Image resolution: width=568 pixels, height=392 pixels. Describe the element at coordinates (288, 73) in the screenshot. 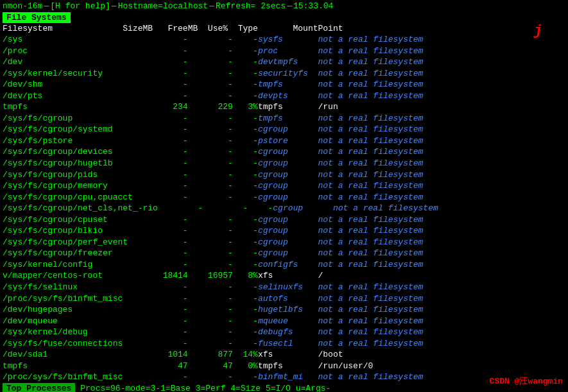

I see `fs-type: securityfs` at that location.